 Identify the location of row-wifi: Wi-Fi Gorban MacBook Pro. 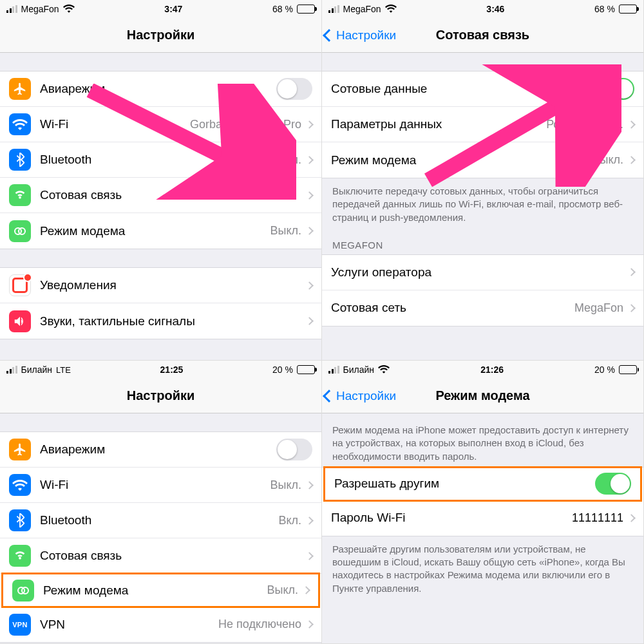
(161, 125).